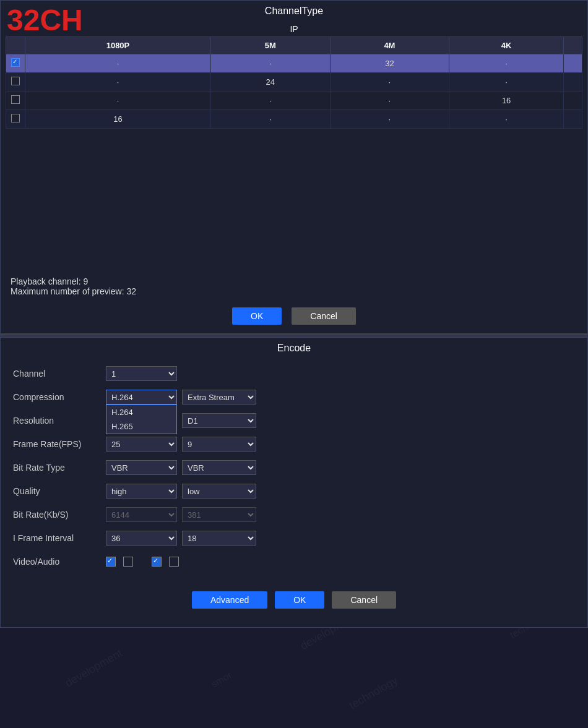 The height and width of the screenshot is (728, 588). What do you see at coordinates (219, 515) in the screenshot?
I see `bitrate-extra-select: 381` at bounding box center [219, 515].